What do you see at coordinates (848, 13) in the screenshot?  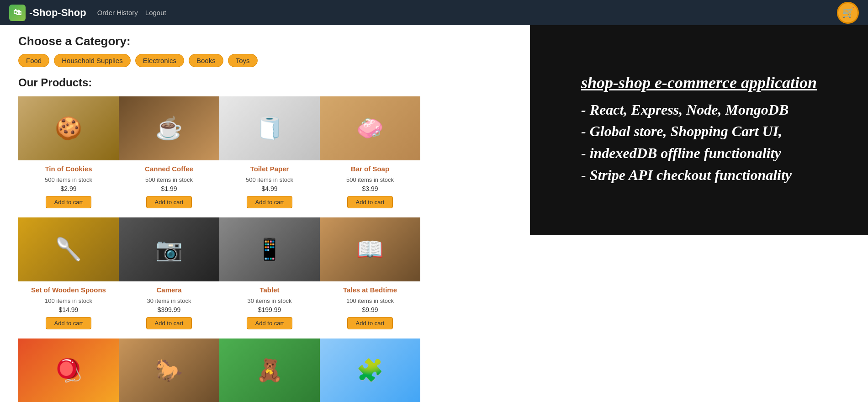 I see `cart-button: 🛒` at bounding box center [848, 13].